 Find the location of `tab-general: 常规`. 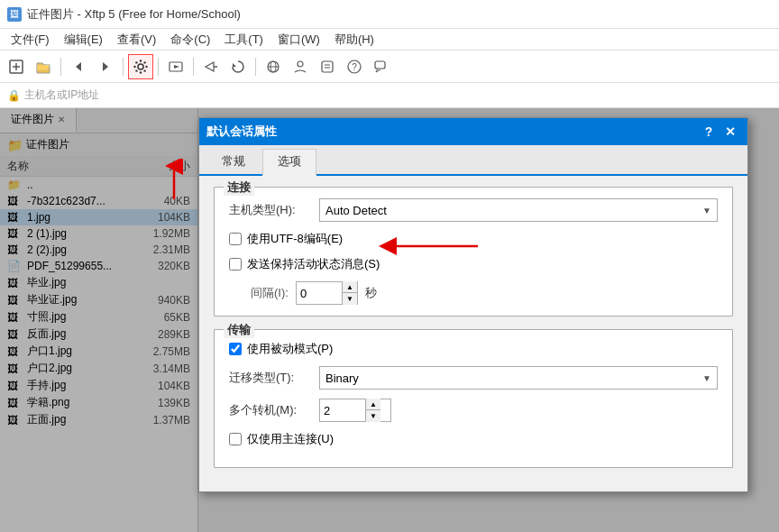

tab-general: 常规 is located at coordinates (234, 161).